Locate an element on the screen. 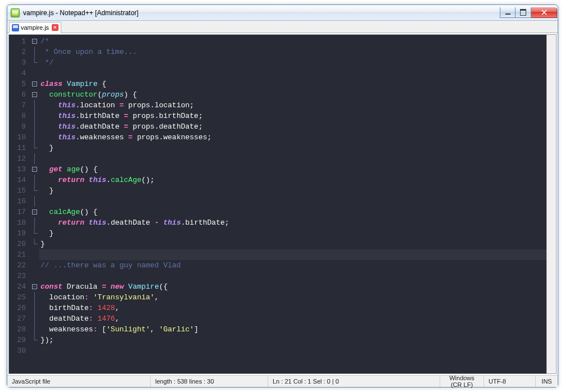 This screenshot has width=565, height=392. status-length: length : 538 lines : 30 is located at coordinates (209, 381).